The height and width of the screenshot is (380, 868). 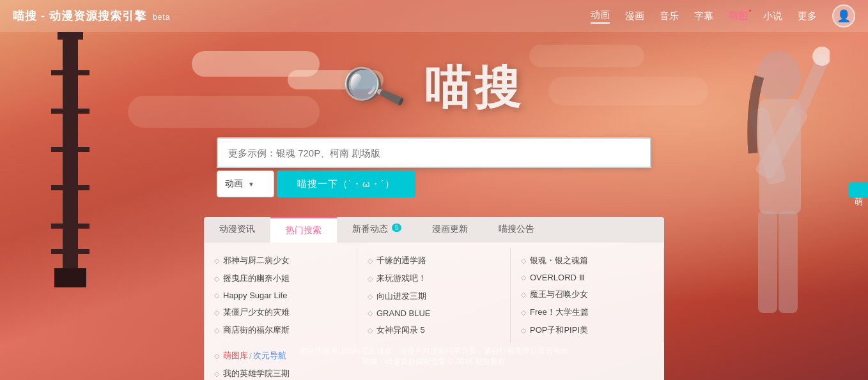 I want to click on brand-title: 喵搜 - 动漫资源搜索引擎 beta, so click(x=91, y=16).